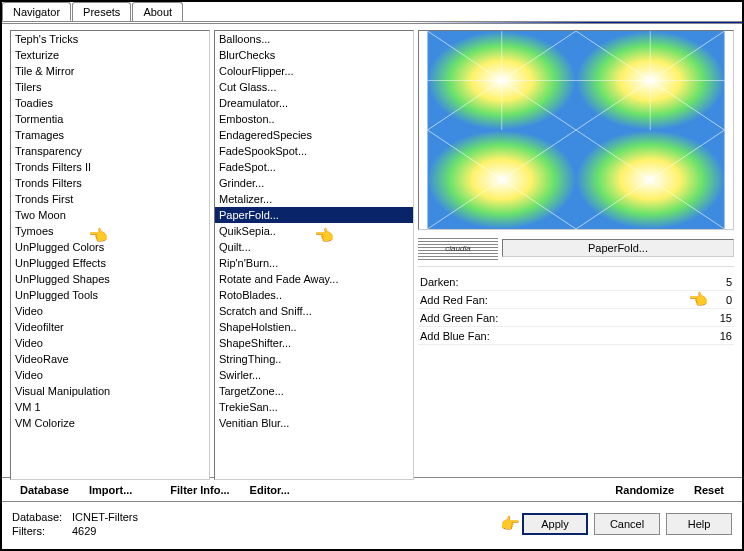 The width and height of the screenshot is (744, 551). Describe the element at coordinates (110, 247) in the screenshot. I see `category-item: UnPlugged Colors` at that location.